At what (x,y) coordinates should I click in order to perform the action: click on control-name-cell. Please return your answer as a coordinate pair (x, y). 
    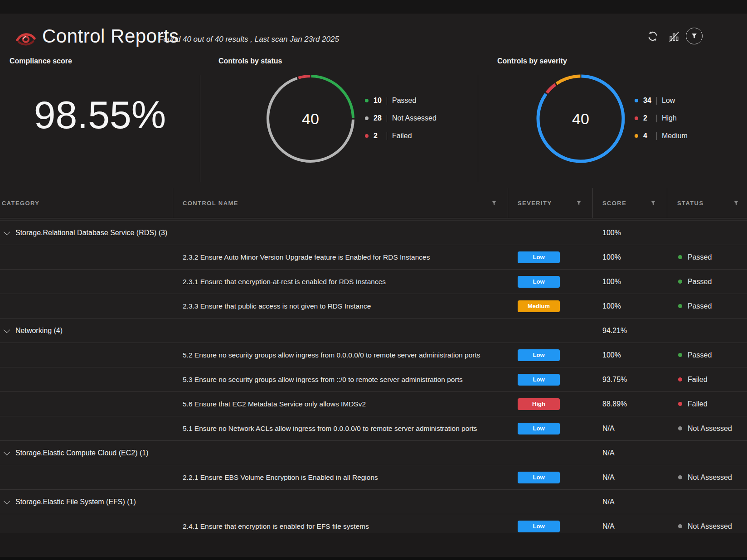
    Looking at the image, I should click on (340, 502).